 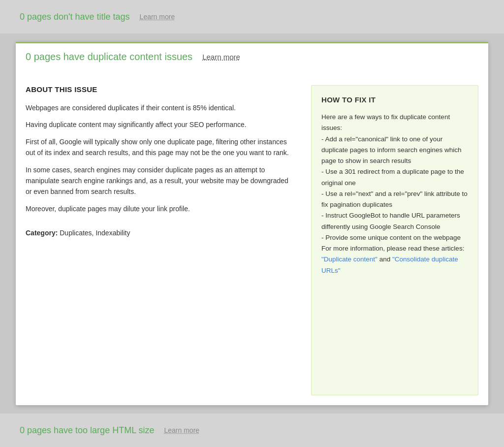 What do you see at coordinates (161, 108) in the screenshot?
I see `about-para-1: Webpages are considered duplicates if th…` at bounding box center [161, 108].